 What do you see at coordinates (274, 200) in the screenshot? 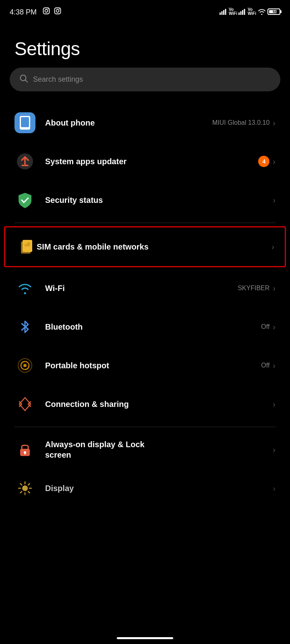
I see `security-right: ›` at bounding box center [274, 200].